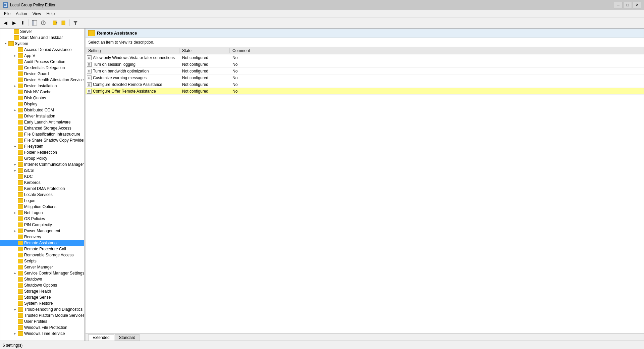 This screenshot has width=644, height=349. What do you see at coordinates (101, 338) in the screenshot?
I see `tab-extended: Extended` at bounding box center [101, 338].